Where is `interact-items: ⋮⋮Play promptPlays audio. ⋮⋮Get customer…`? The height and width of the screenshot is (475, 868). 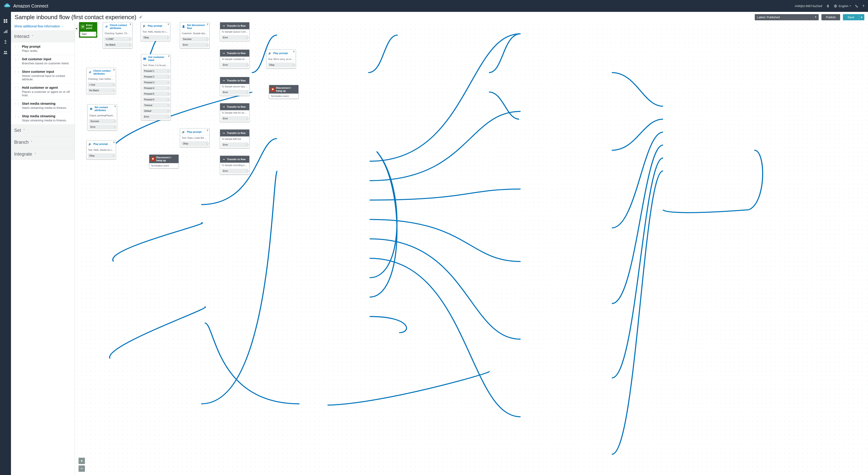
interact-items: ⋮⋮Play promptPlays audio. ⋮⋮Get customer… is located at coordinates (43, 83).